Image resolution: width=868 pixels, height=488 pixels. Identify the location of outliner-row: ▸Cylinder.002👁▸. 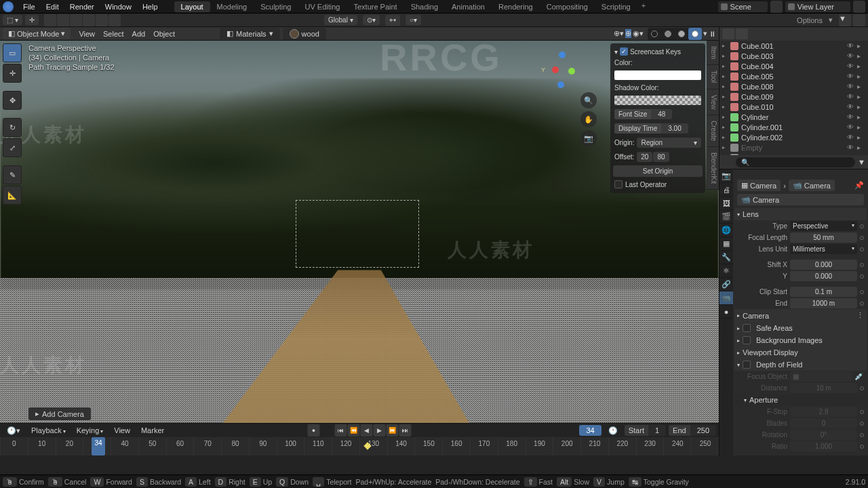
(793, 137).